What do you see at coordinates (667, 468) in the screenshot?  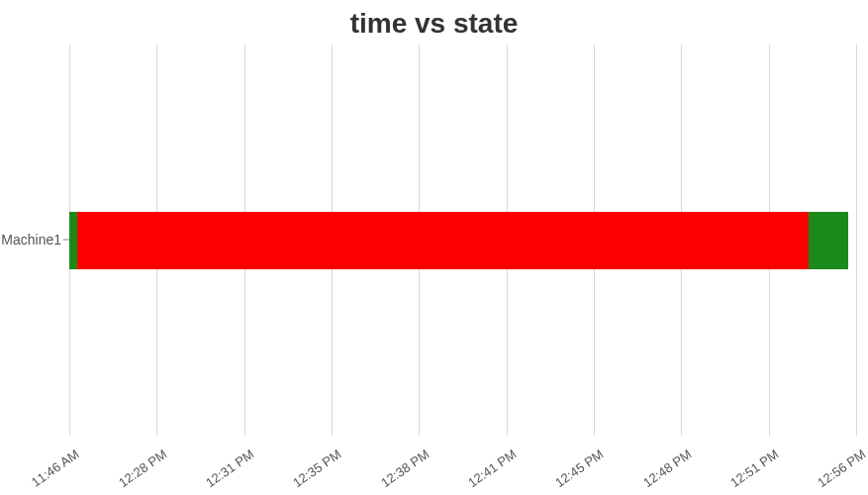 I see `x-axis-tick-label: 12:48 PM` at bounding box center [667, 468].